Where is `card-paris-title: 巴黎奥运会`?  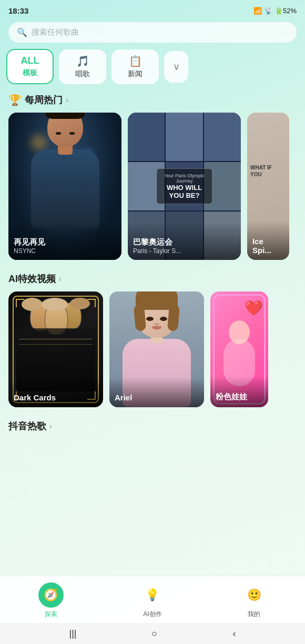 card-paris-title: 巴黎奥运会 is located at coordinates (184, 242).